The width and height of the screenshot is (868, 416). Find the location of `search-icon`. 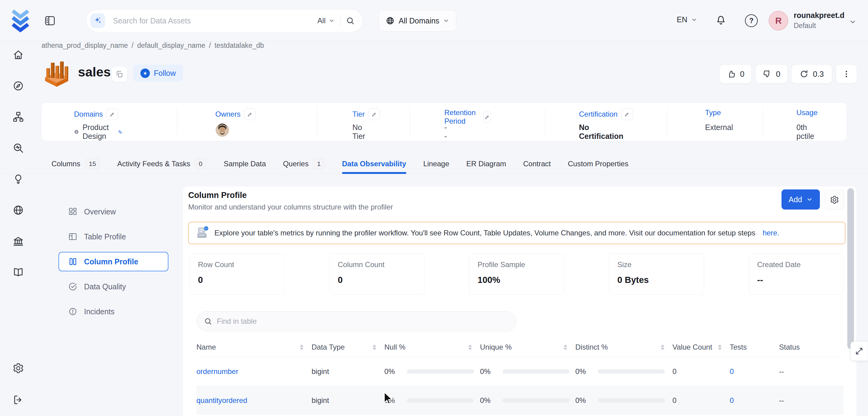

search-icon is located at coordinates (350, 21).